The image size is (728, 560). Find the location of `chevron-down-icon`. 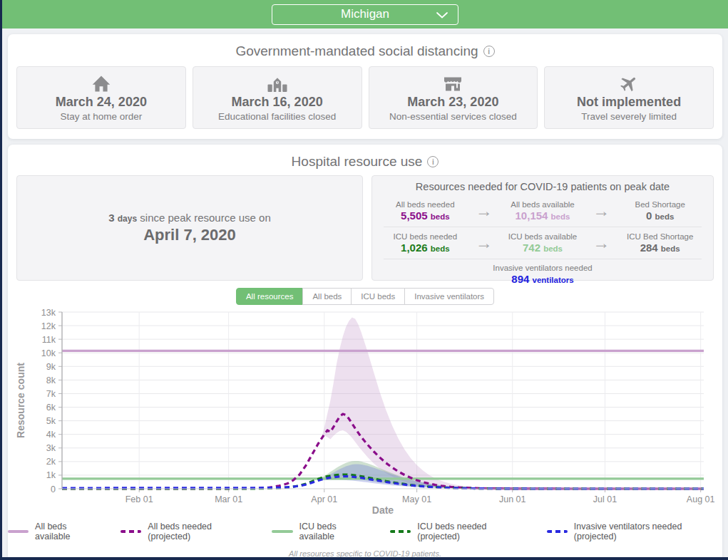

chevron-down-icon is located at coordinates (442, 16).